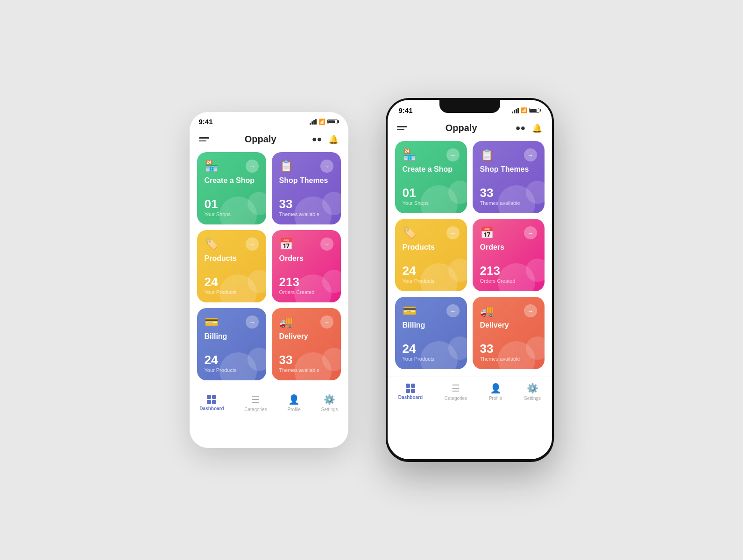 This screenshot has width=743, height=560. What do you see at coordinates (286, 166) in the screenshot?
I see `themes-icon: 📋` at bounding box center [286, 166].